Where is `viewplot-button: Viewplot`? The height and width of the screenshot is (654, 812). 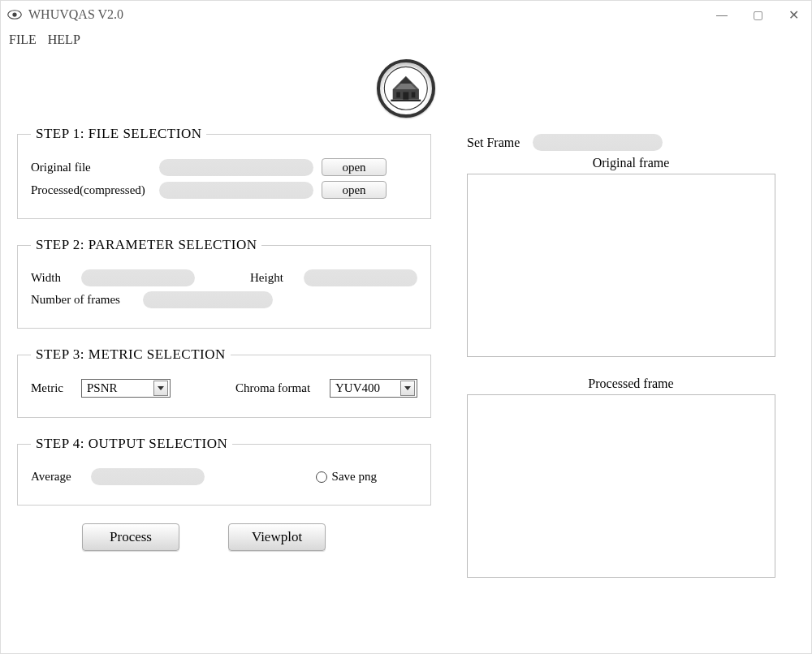
viewplot-button: Viewplot is located at coordinates (277, 537).